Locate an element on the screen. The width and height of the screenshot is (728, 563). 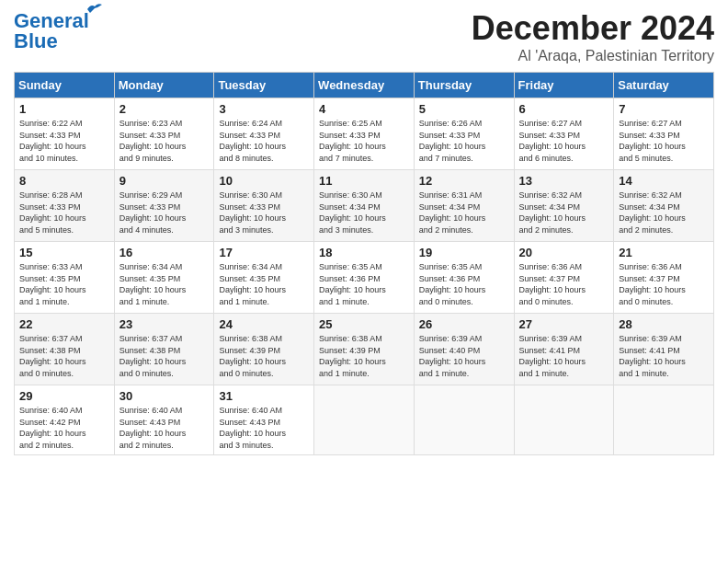
col-header-sunday: Sunday is located at coordinates (64, 86).